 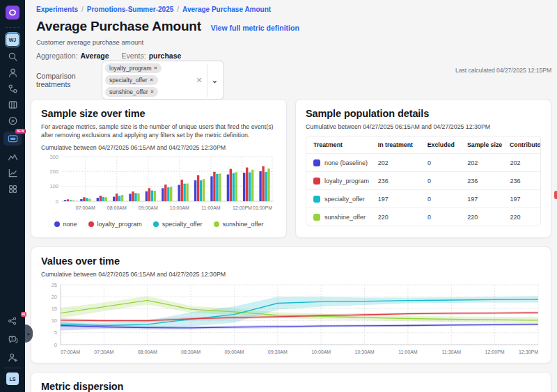 What do you see at coordinates (149, 80) in the screenshot?
I see `treatment-chips: loyalty_program✕specialty_offer✕sunshine…` at bounding box center [149, 80].